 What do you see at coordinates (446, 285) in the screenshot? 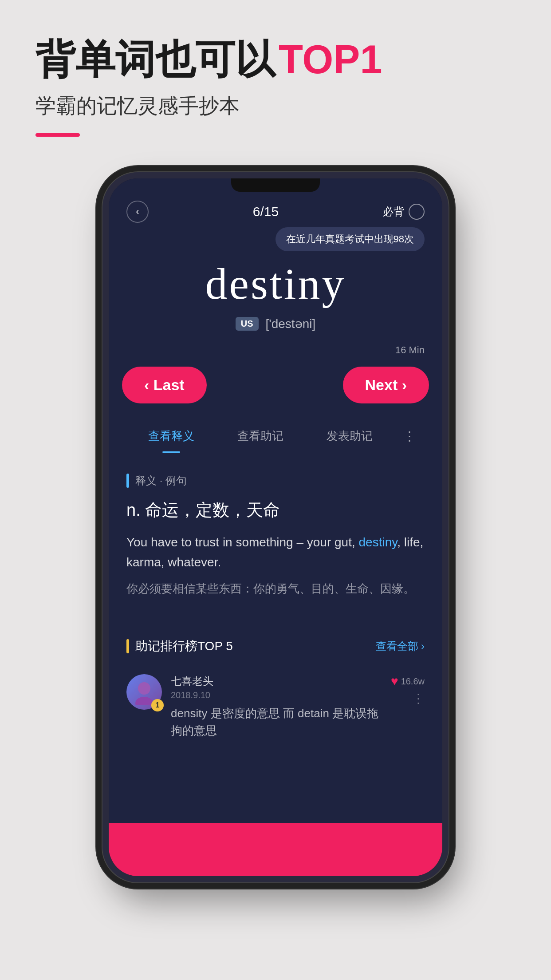
I see `power-button` at bounding box center [446, 285].